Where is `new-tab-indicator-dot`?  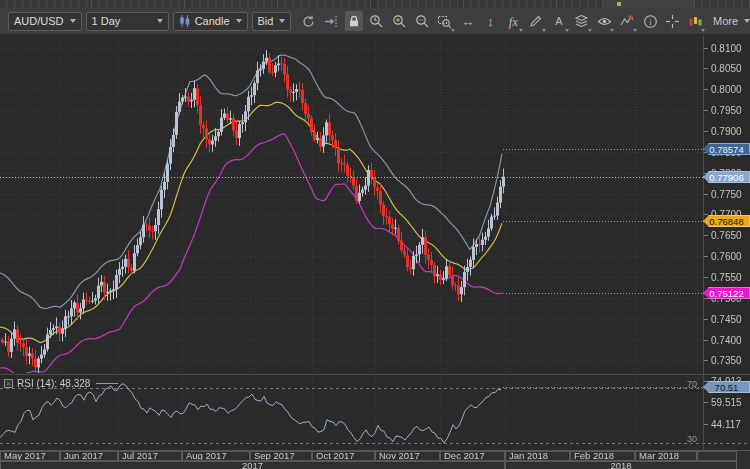
new-tab-indicator-dot is located at coordinates (619, 4).